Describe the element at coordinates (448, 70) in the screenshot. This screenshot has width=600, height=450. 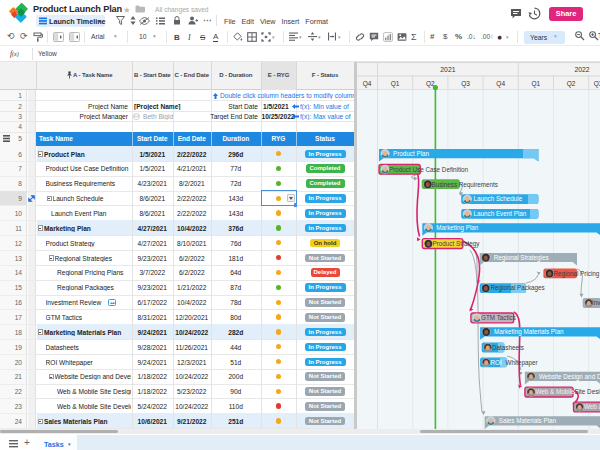
I see `svg-text: 2021` at that location.